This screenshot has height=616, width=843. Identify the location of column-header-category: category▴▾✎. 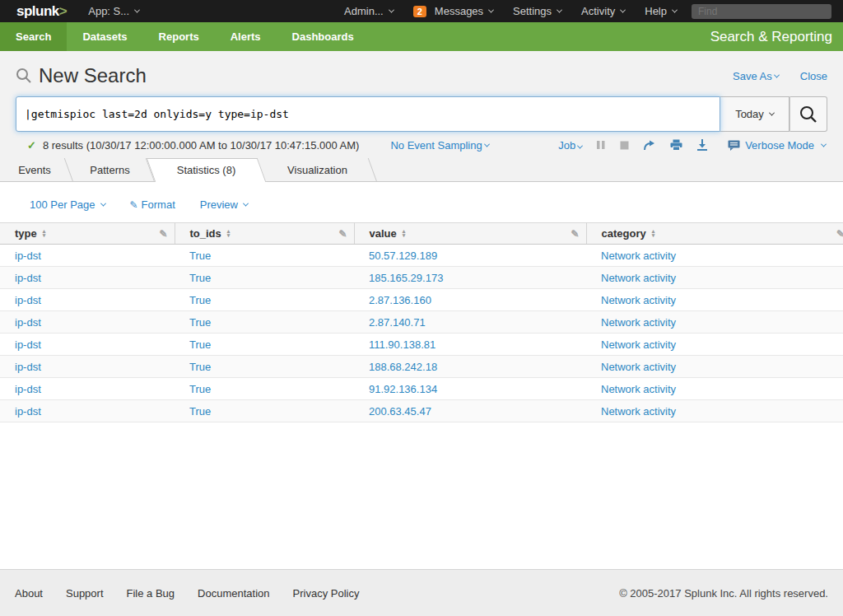
(715, 234).